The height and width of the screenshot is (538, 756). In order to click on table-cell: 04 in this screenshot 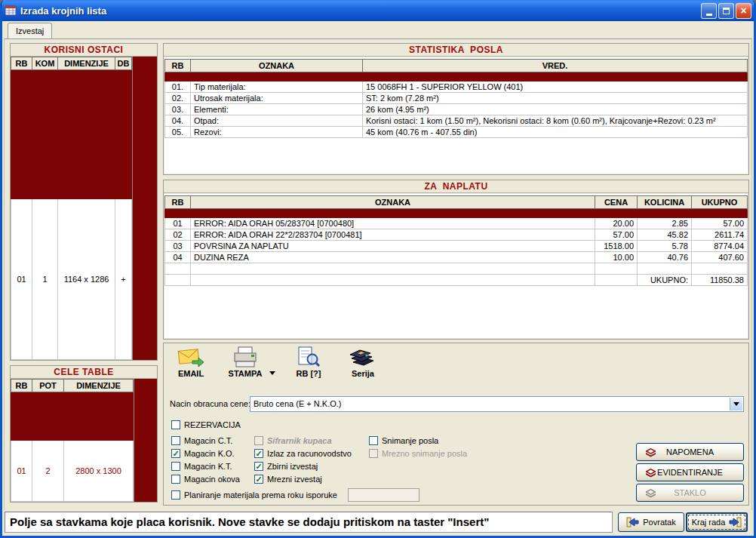, I will do `click(178, 258)`.